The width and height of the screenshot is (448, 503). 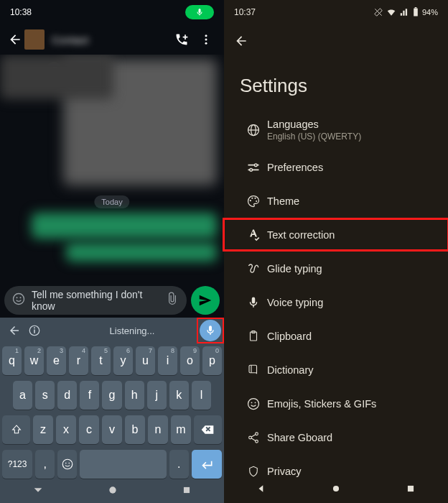 I want to click on settings-item-clipboard: Clipboard, so click(x=336, y=336).